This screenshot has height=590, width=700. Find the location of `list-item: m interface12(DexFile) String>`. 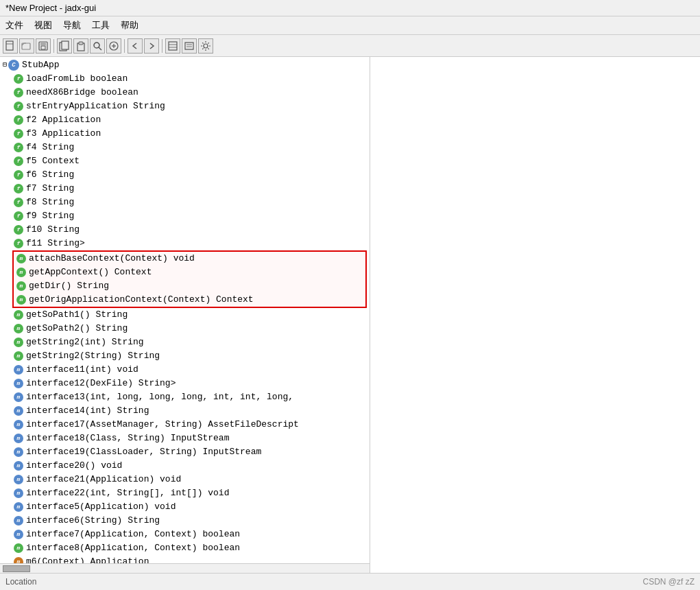

list-item: m interface12(DexFile) String> is located at coordinates (185, 384).